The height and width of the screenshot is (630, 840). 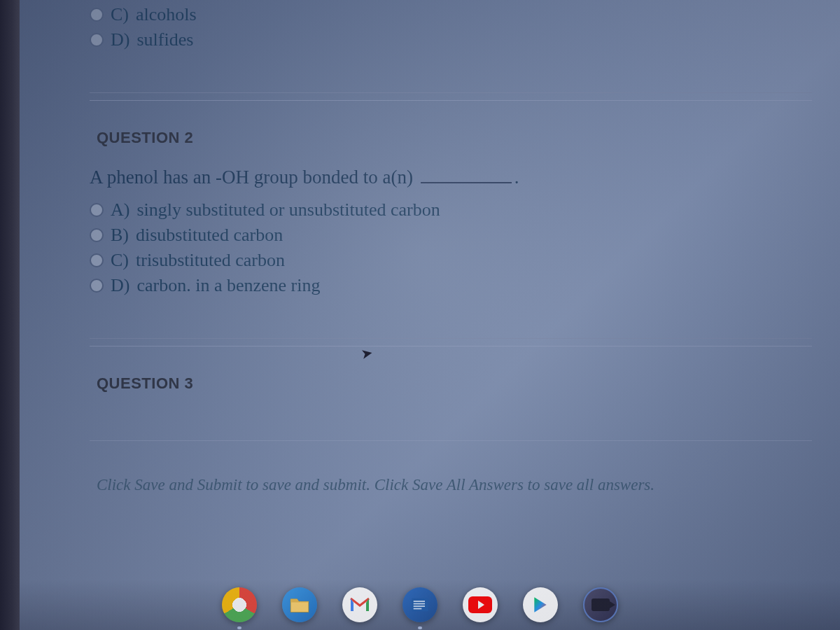 I want to click on q1-option-c: C) alcohols, so click(x=451, y=15).